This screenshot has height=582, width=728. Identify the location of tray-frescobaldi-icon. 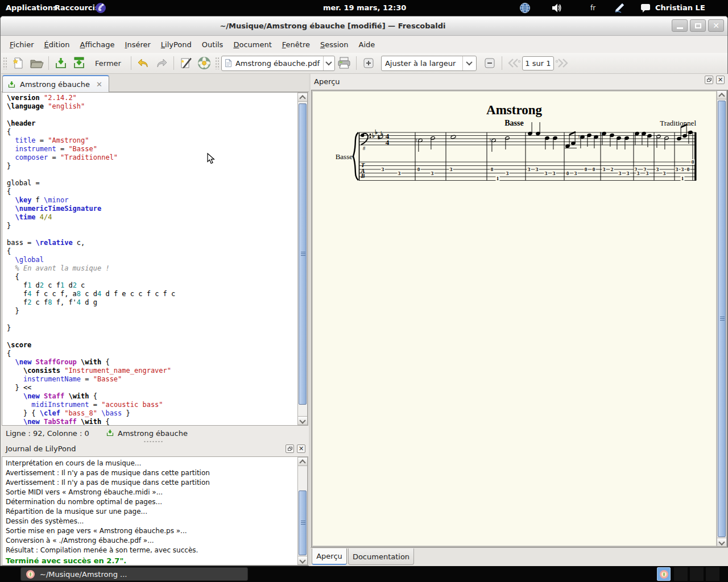
(664, 574).